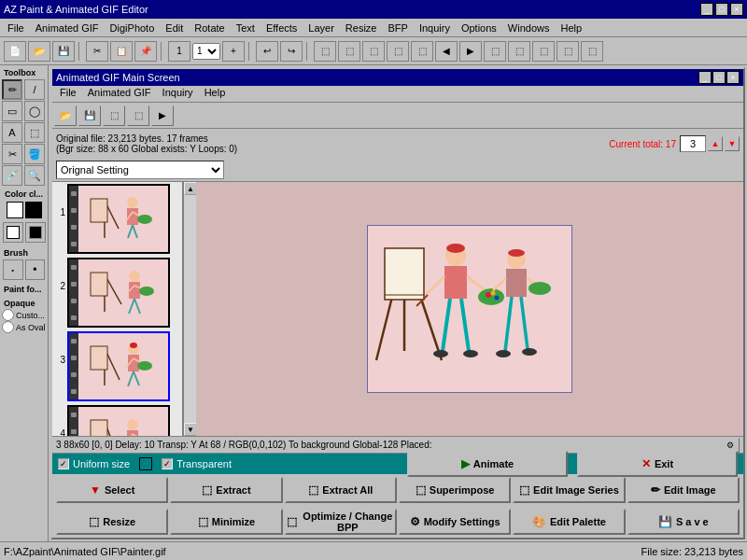  What do you see at coordinates (119, 218) in the screenshot?
I see `frame-1-thumb` at bounding box center [119, 218].